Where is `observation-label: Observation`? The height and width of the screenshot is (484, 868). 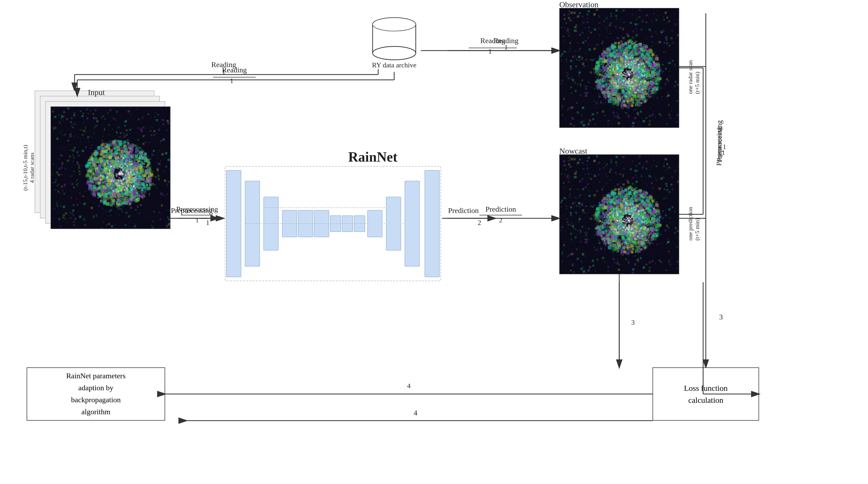
observation-label: Observation is located at coordinates (579, 5).